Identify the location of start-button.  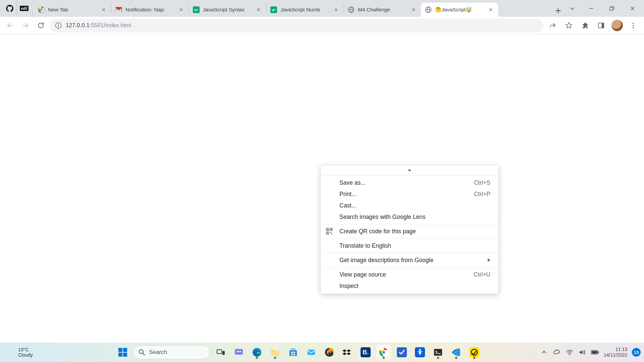
(123, 352).